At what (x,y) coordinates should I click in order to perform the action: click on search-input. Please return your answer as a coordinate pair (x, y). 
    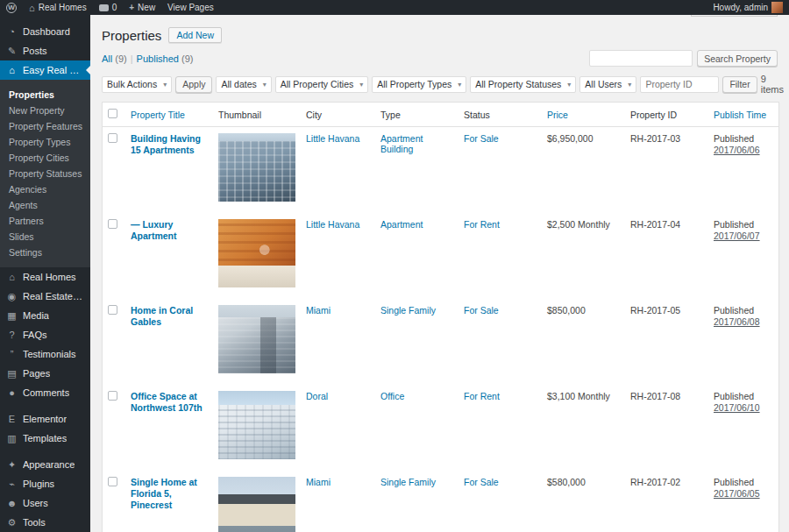
    Looking at the image, I should click on (641, 58).